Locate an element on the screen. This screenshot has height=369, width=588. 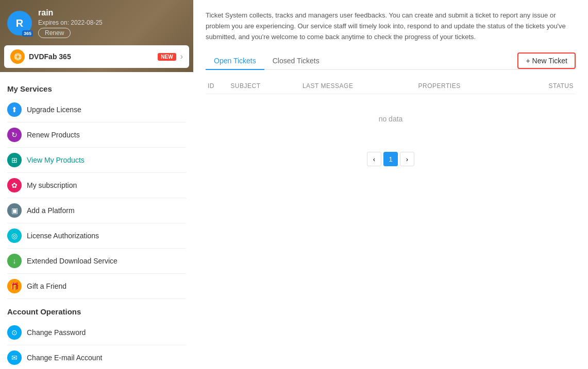
menu-label: Renew Products is located at coordinates (54, 135).